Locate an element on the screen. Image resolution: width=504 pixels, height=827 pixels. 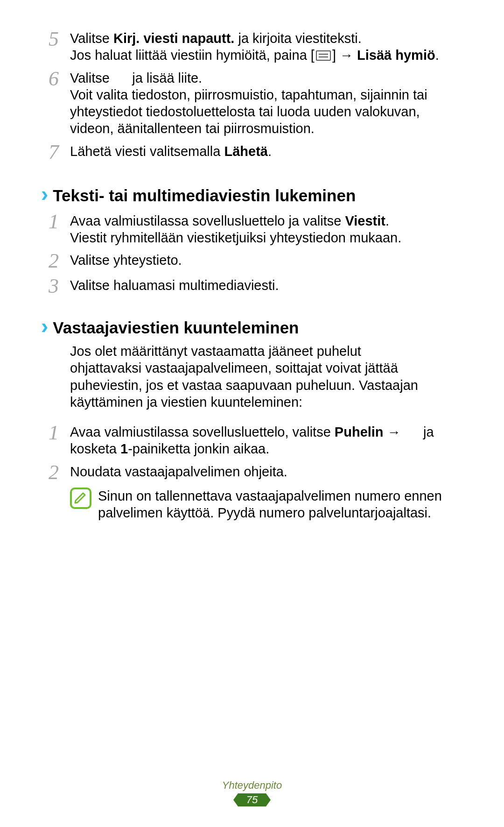
text: Jos haluat liittää viestiin hymiöitä, pa… is located at coordinates (192, 55).